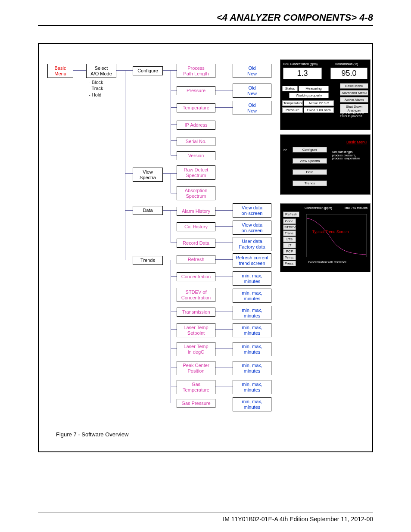 The width and height of the screenshot is (411, 532). I want to click on row-lts: LTS, so click(290, 240).